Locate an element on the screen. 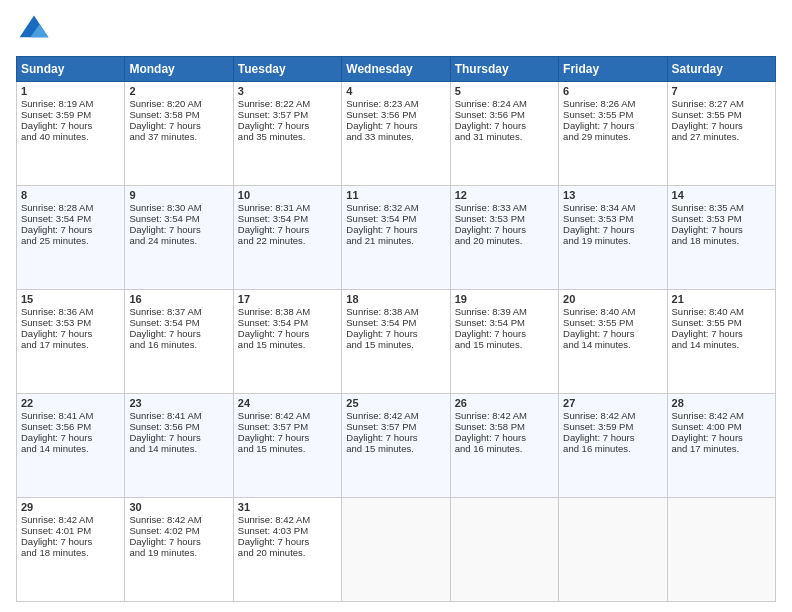 The image size is (792, 612). day-info: Sunrise: 8:31 AM is located at coordinates (288, 208).